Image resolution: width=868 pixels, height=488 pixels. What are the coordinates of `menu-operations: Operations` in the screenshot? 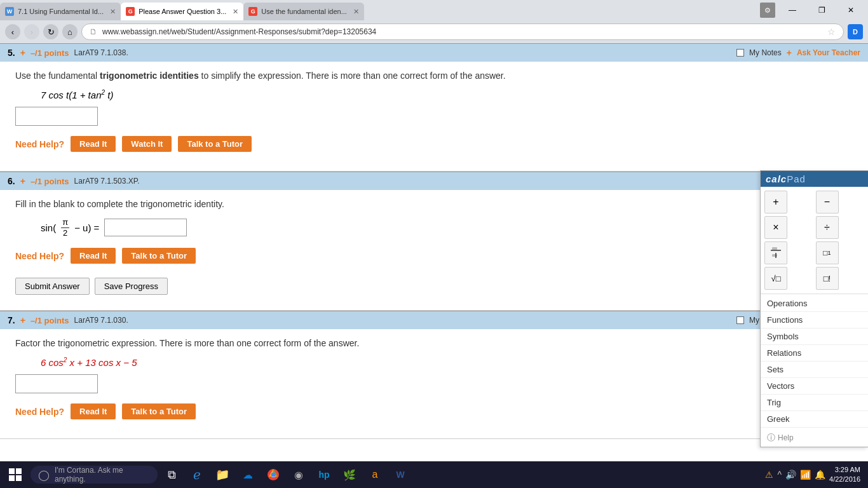 It's located at (815, 304).